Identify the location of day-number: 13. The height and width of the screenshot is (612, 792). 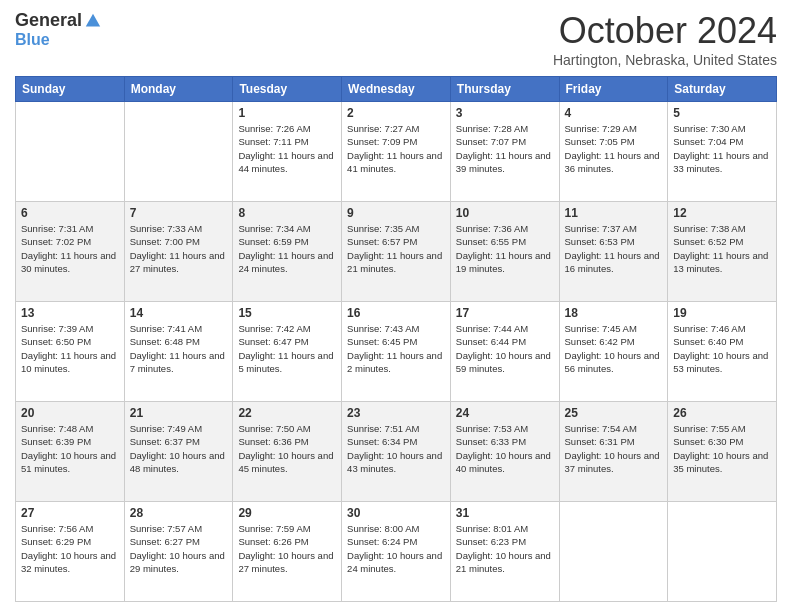
(70, 313).